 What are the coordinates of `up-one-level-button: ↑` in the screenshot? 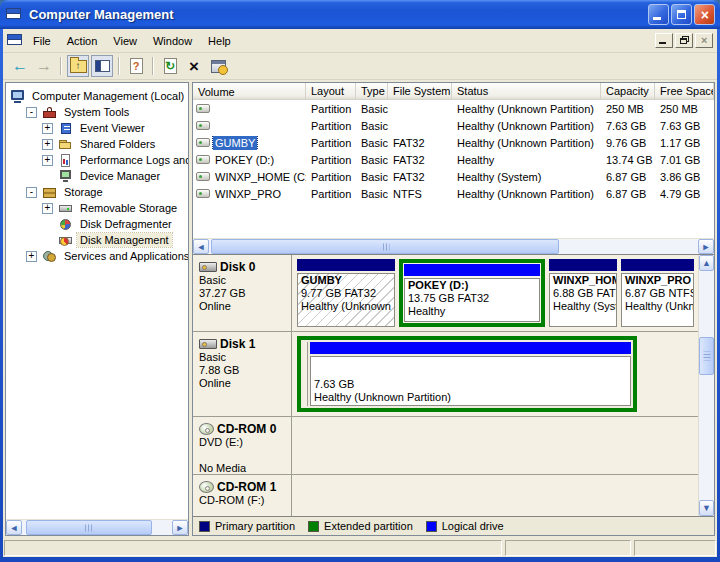 It's located at (78, 66).